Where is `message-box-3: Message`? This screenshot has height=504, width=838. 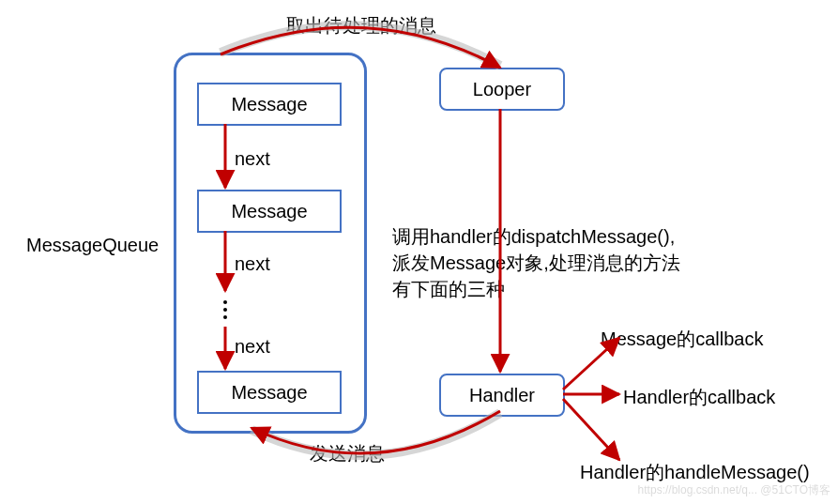 message-box-3: Message is located at coordinates (269, 392).